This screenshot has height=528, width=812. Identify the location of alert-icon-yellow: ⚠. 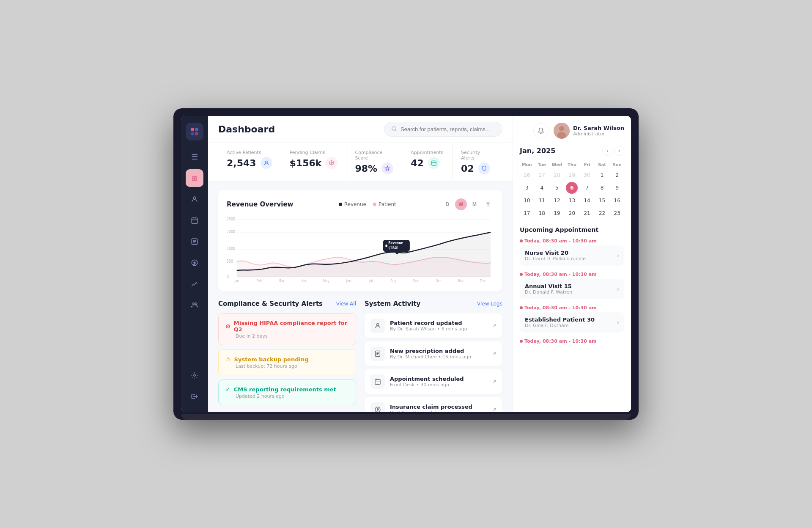
(228, 359).